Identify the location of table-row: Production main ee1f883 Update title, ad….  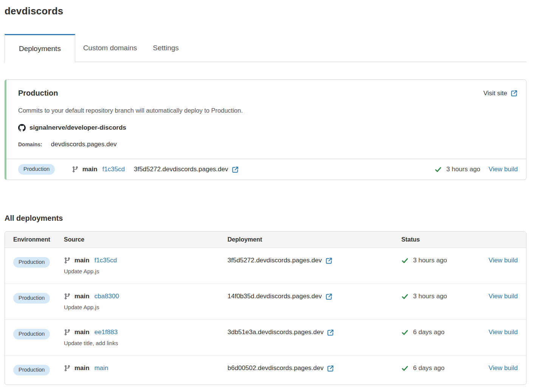
(265, 337).